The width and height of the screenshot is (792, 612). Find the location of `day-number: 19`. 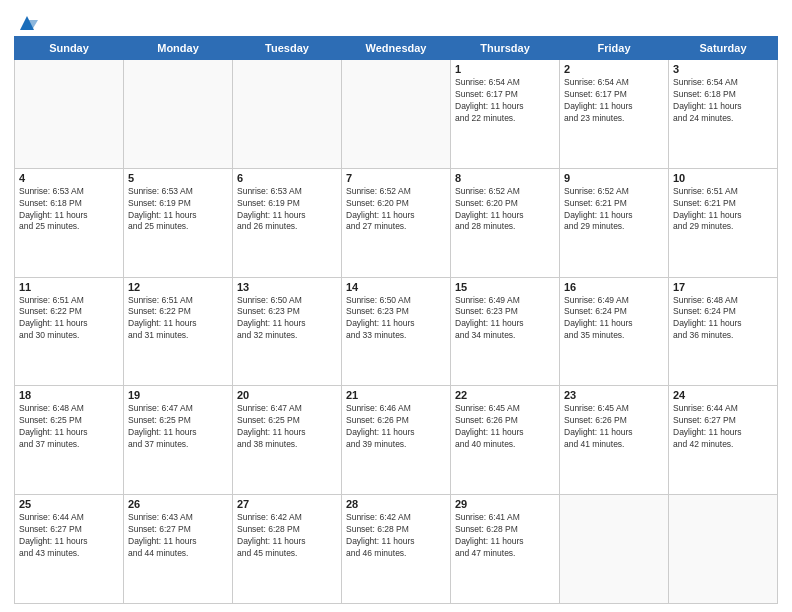

day-number: 19 is located at coordinates (178, 395).